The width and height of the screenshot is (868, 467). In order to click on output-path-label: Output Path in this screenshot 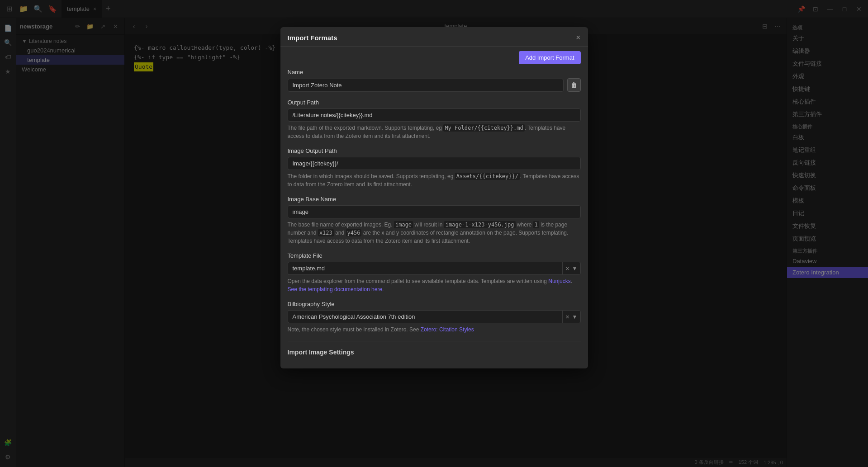, I will do `click(434, 102)`.